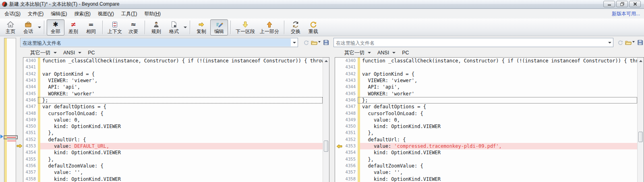 Image resolution: width=644 pixels, height=182 pixels. I want to click on menu-item-edit: 编辑(E), so click(59, 14).